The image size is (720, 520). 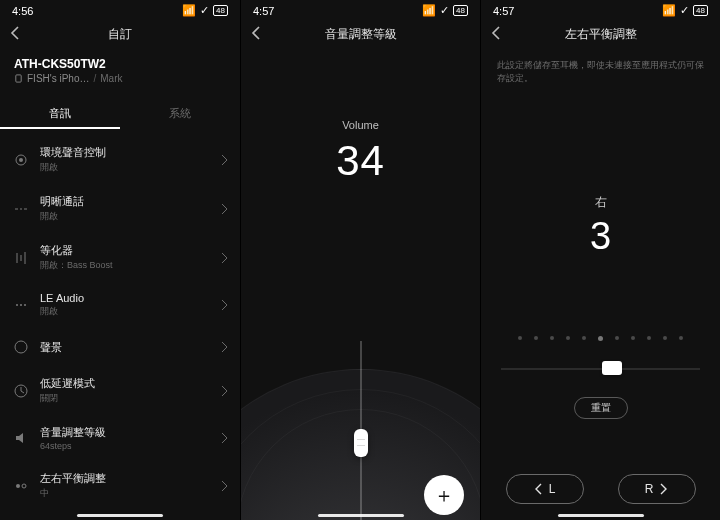 I want to click on balance-lr-buttons: L R, so click(x=600, y=489).